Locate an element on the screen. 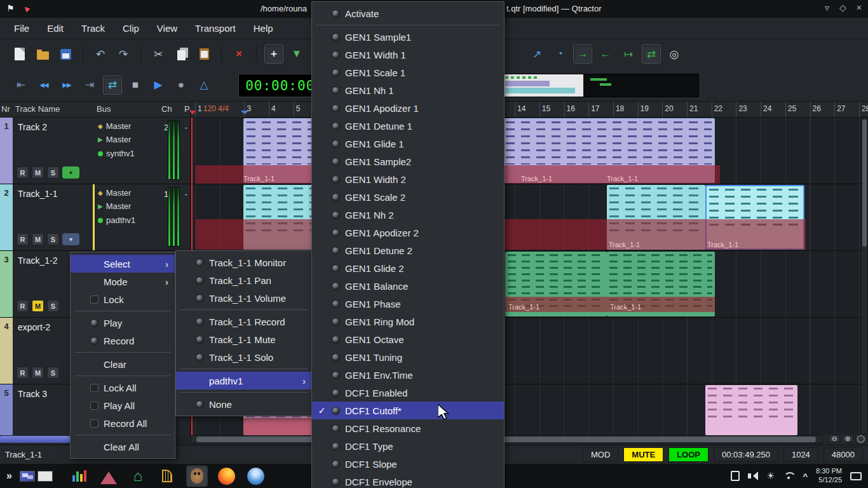  app-web-icon is located at coordinates (256, 476).